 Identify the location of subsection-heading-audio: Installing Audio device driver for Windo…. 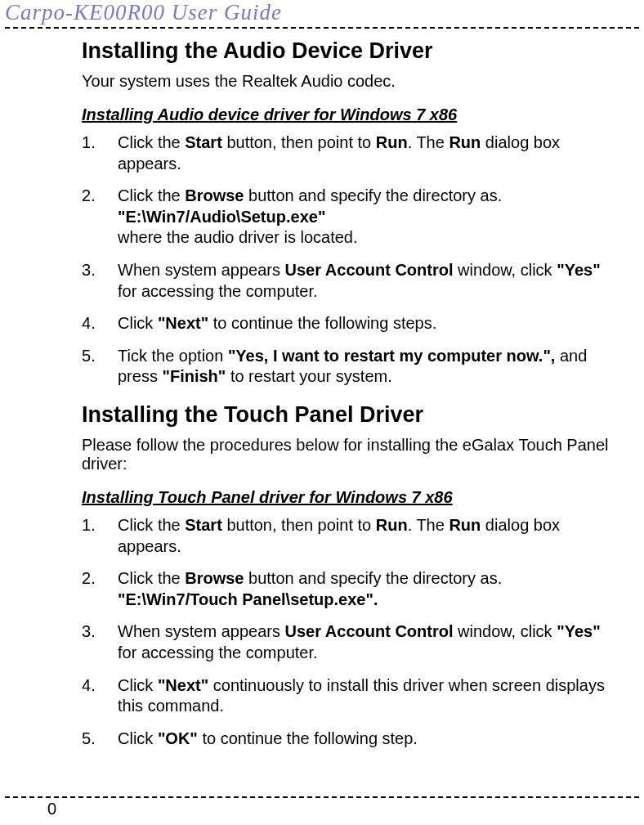
(351, 114).